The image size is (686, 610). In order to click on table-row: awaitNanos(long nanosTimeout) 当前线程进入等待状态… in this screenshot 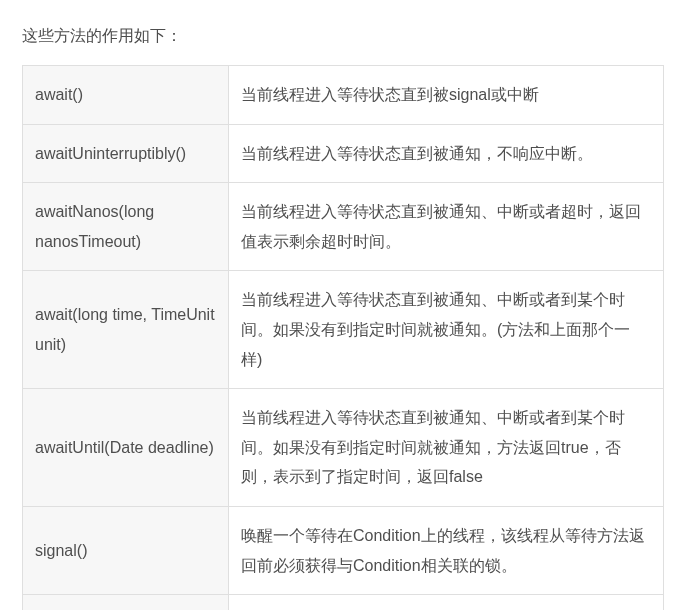, I will do `click(344, 227)`.